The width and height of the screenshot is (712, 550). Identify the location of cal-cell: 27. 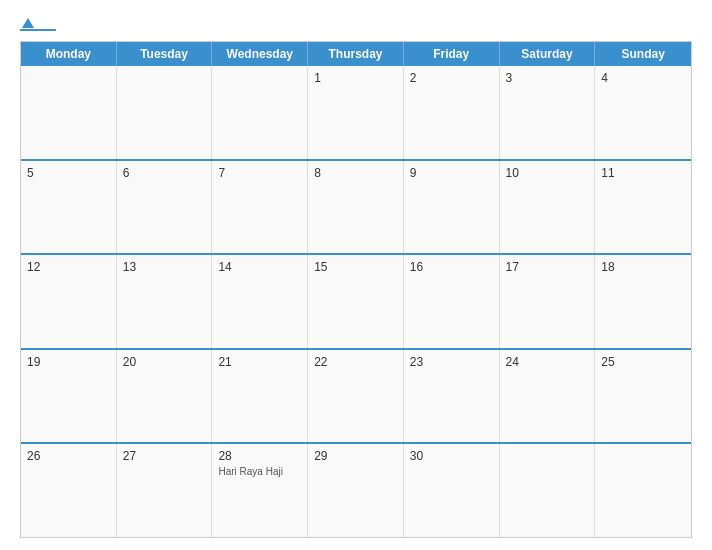
(165, 490).